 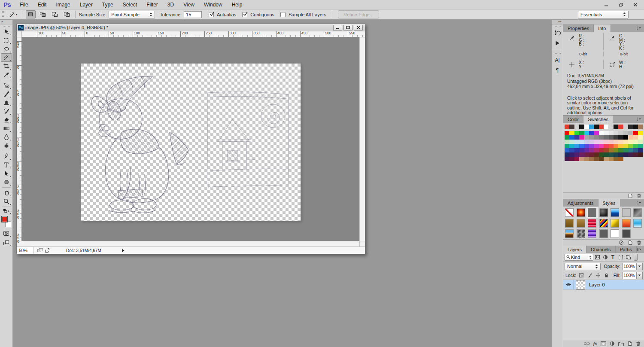 What do you see at coordinates (245, 15) in the screenshot?
I see `contiguous-checkbox` at bounding box center [245, 15].